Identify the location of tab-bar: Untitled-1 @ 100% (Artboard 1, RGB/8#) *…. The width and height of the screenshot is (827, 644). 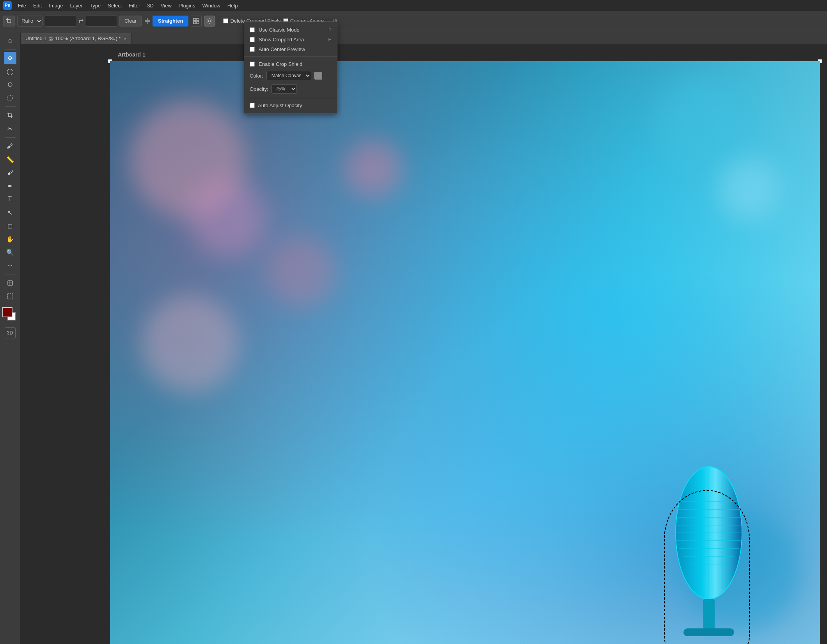
(76, 37).